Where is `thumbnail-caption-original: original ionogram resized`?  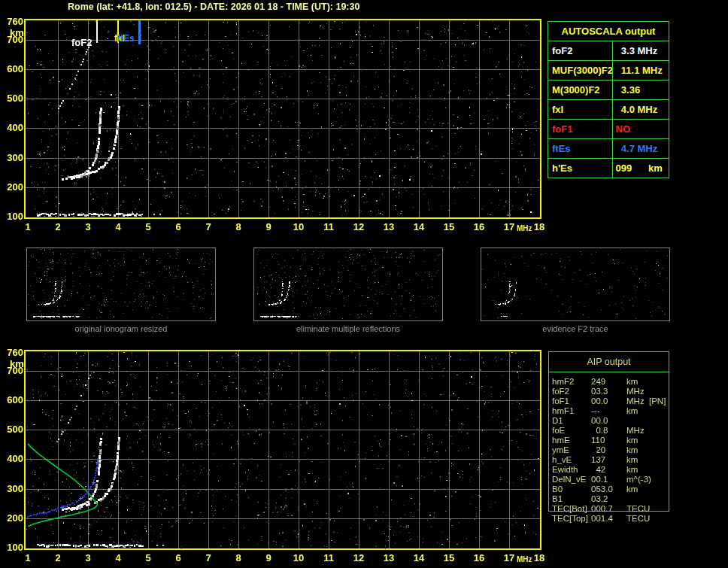
thumbnail-caption-original: original ionogram resized is located at coordinates (121, 329).